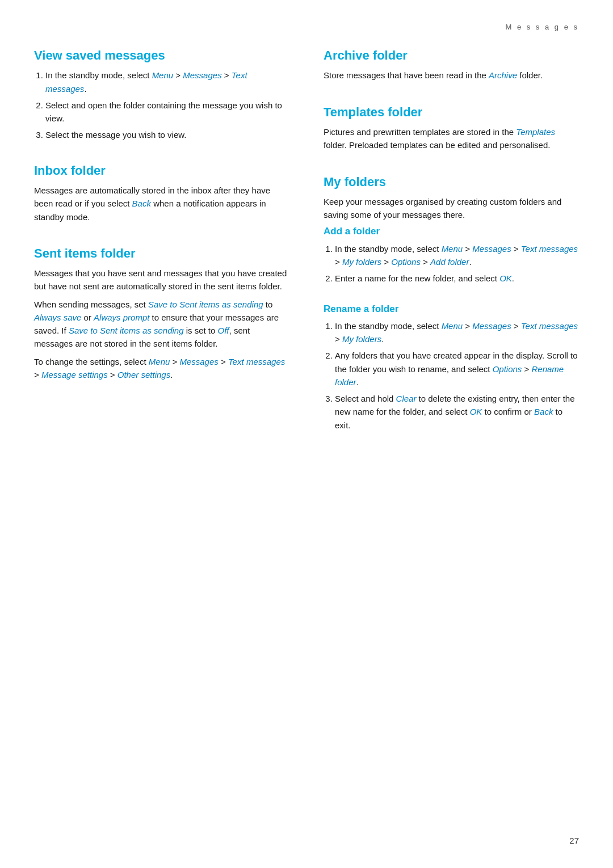 The width and height of the screenshot is (613, 868). Describe the element at coordinates (451, 75) in the screenshot. I see `paragraph: Store messages that have been read in th…` at that location.